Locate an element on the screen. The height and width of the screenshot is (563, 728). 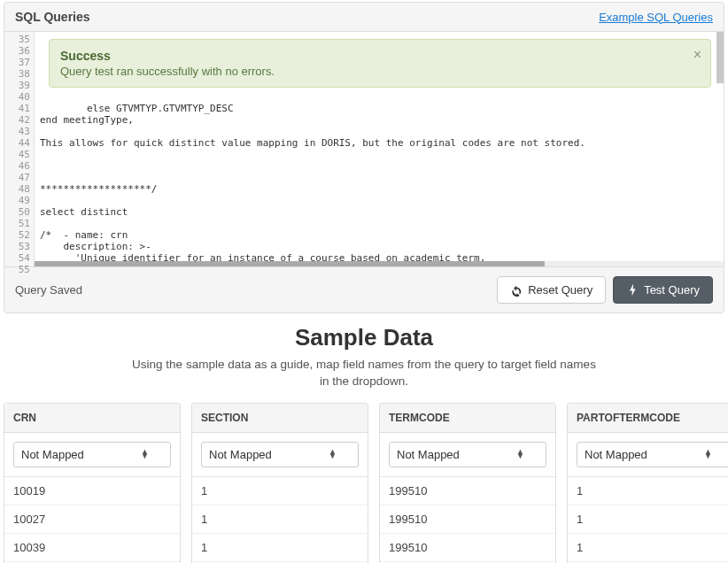
panel-header: SQL Queries Example SQL Queries is located at coordinates (364, 18).